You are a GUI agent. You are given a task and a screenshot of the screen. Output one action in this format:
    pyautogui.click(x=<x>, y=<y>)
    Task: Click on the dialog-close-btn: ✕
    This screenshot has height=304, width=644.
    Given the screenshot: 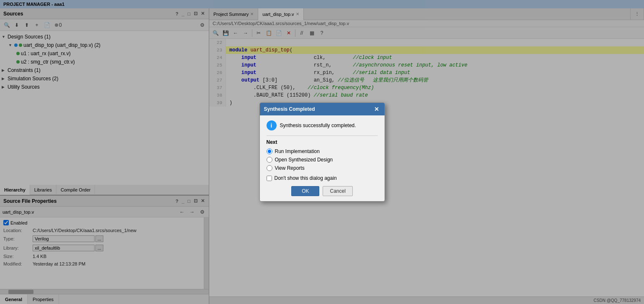 What is the action you would take?
    pyautogui.click(x=377, y=109)
    